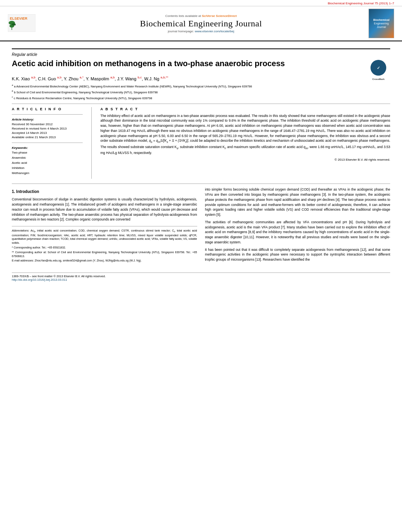 This screenshot has width=402, height=532. Describe the element at coordinates (201, 276) in the screenshot. I see `issn-text: 1369-703X/$ – see front matter © 2013 El…` at that location.